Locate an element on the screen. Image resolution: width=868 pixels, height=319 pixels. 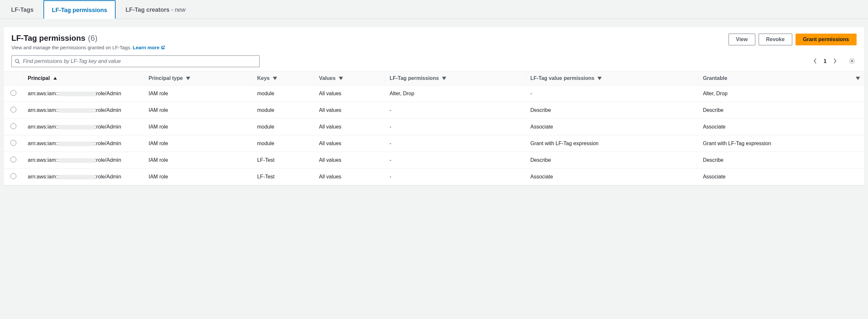
col-principal: Principal is located at coordinates (84, 78).